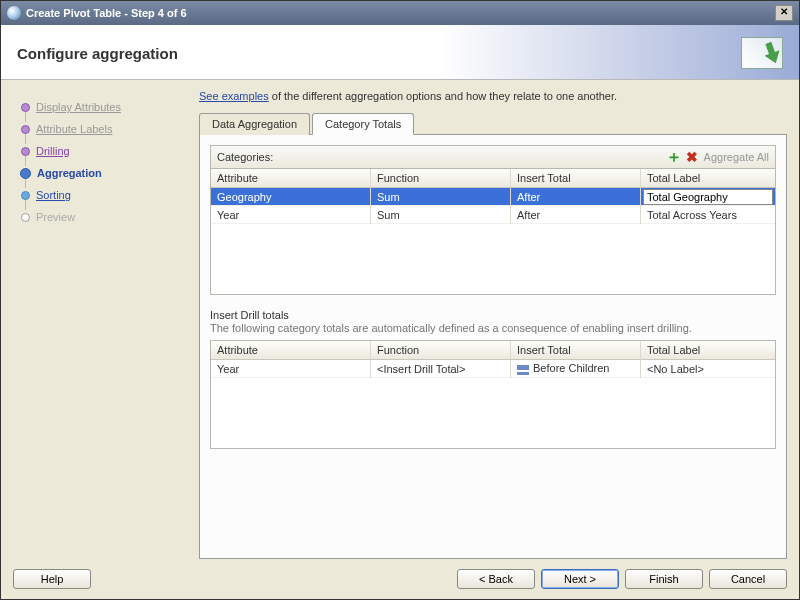 The width and height of the screenshot is (800, 600). What do you see at coordinates (493, 328) in the screenshot?
I see `drill-totals-desc: The following category totals are automa…` at bounding box center [493, 328].